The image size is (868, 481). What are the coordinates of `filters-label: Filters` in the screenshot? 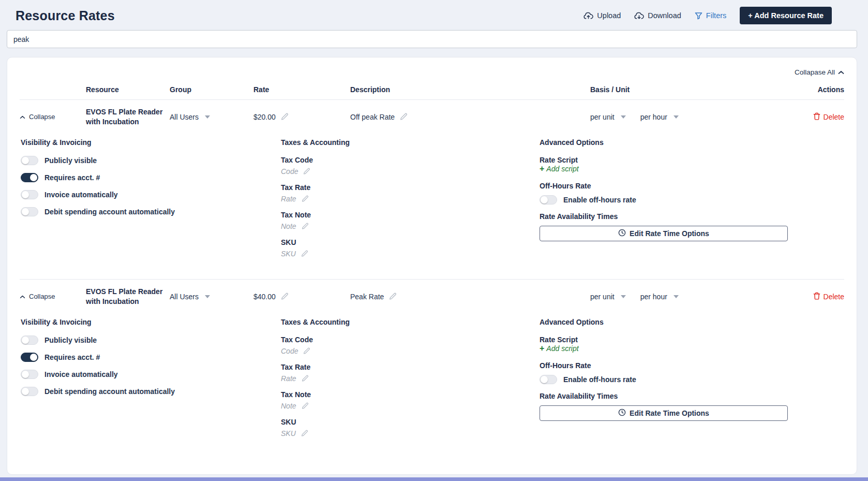 It's located at (716, 16).